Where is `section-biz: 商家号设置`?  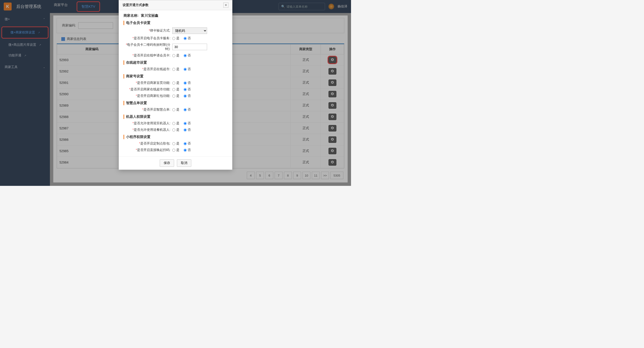 section-biz: 商家号设置 is located at coordinates (176, 76).